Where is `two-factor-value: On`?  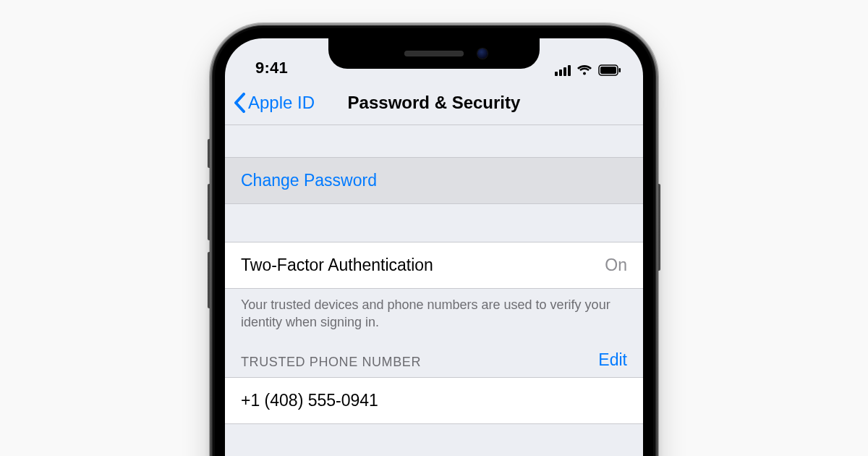 two-factor-value: On is located at coordinates (616, 265).